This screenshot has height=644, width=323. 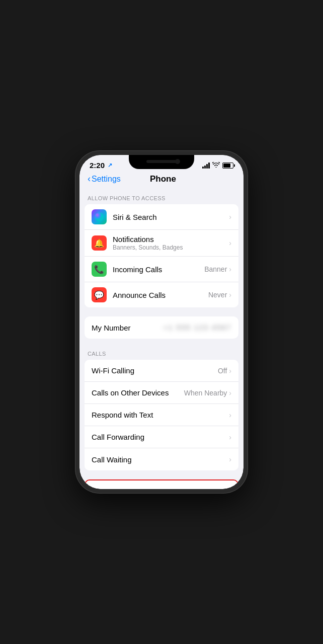 What do you see at coordinates (198, 328) in the screenshot?
I see `my-number-value: +1 555 123 4567` at bounding box center [198, 328].